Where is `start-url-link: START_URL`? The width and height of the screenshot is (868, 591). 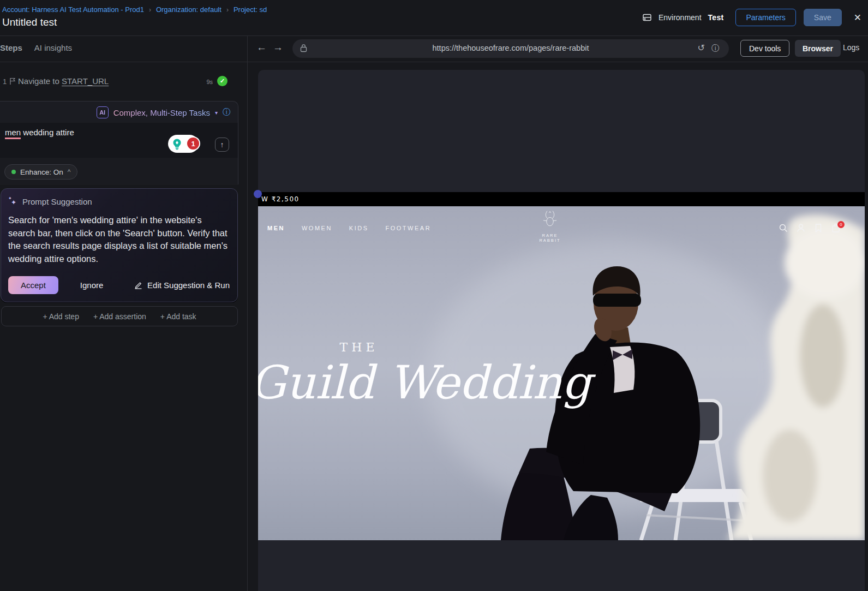
start-url-link: START_URL is located at coordinates (85, 81).